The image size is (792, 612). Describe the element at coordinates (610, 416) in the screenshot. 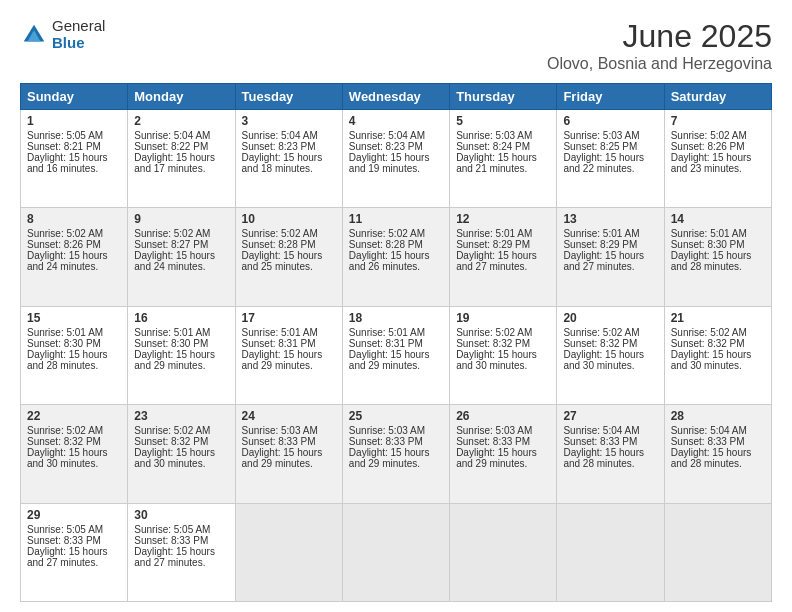

I see `day-number: 27` at that location.